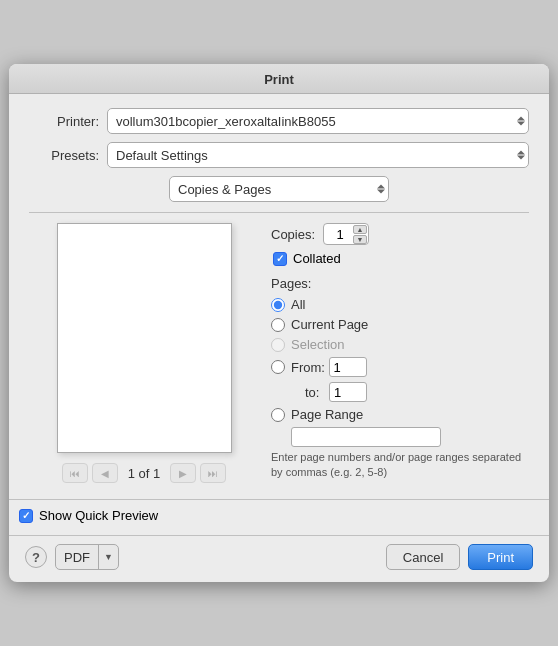 The height and width of the screenshot is (646, 558). Describe the element at coordinates (317, 258) in the screenshot. I see `collated-label: Collated` at that location.